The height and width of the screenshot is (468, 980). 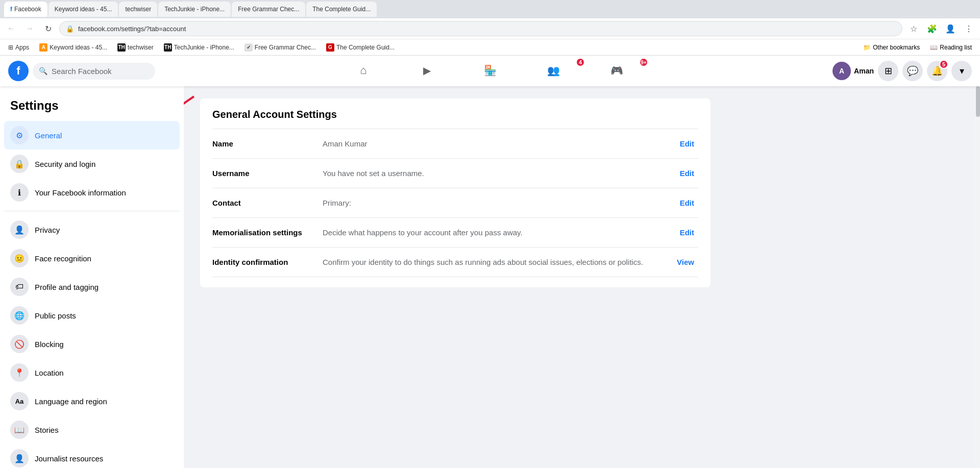 What do you see at coordinates (249, 47) in the screenshot?
I see `gr-favicon: ✓` at bounding box center [249, 47].